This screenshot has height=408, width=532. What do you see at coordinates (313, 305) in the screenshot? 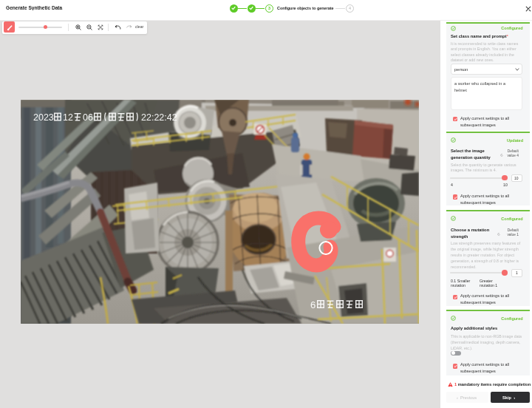
I see `svg-text: 6` at bounding box center [313, 305].